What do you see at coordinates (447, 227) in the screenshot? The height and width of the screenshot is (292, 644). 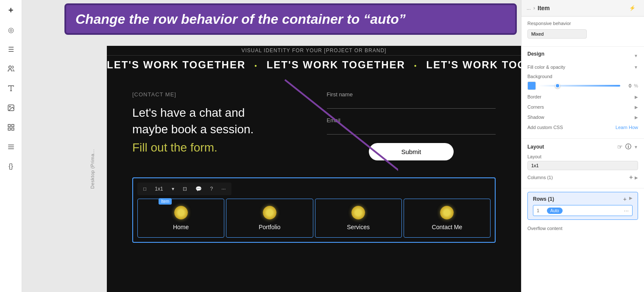 I see `nav-item-label-contact: Contact Me` at bounding box center [447, 227].